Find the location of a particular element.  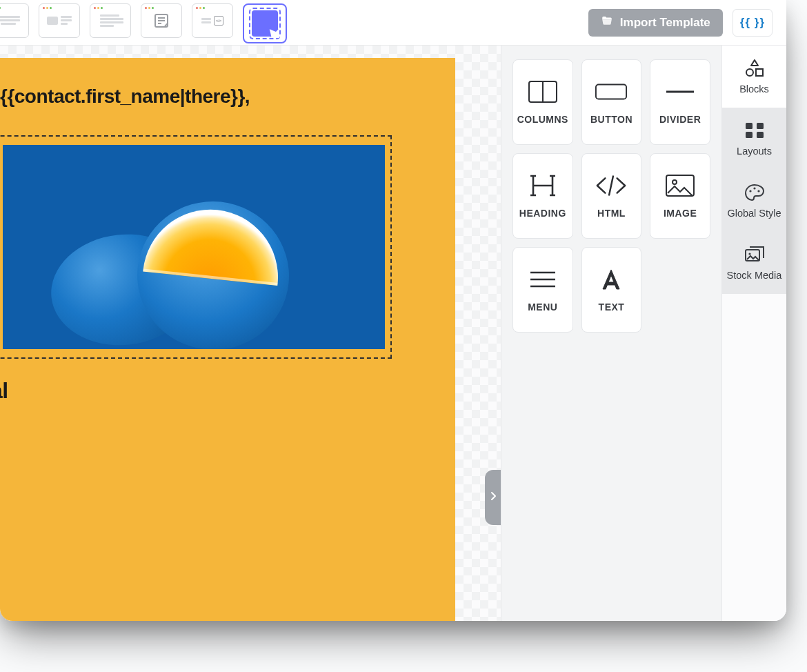

divider-icon is located at coordinates (680, 92).